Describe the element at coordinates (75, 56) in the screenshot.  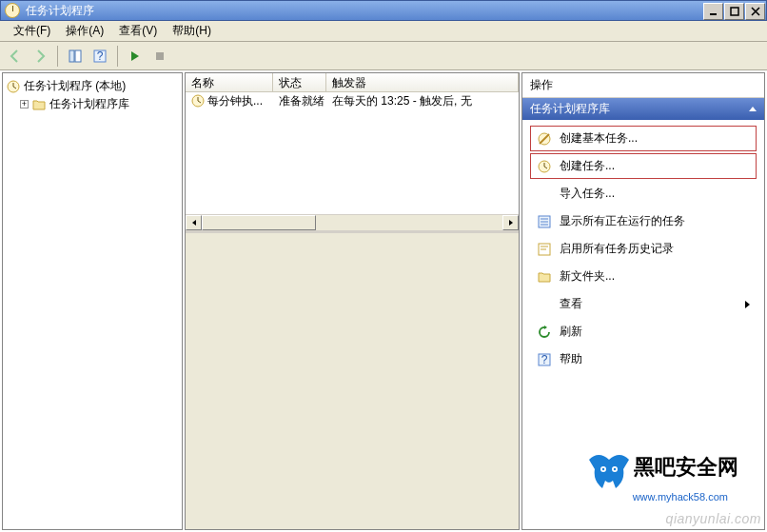
I see `show-hide-tree-button` at that location.